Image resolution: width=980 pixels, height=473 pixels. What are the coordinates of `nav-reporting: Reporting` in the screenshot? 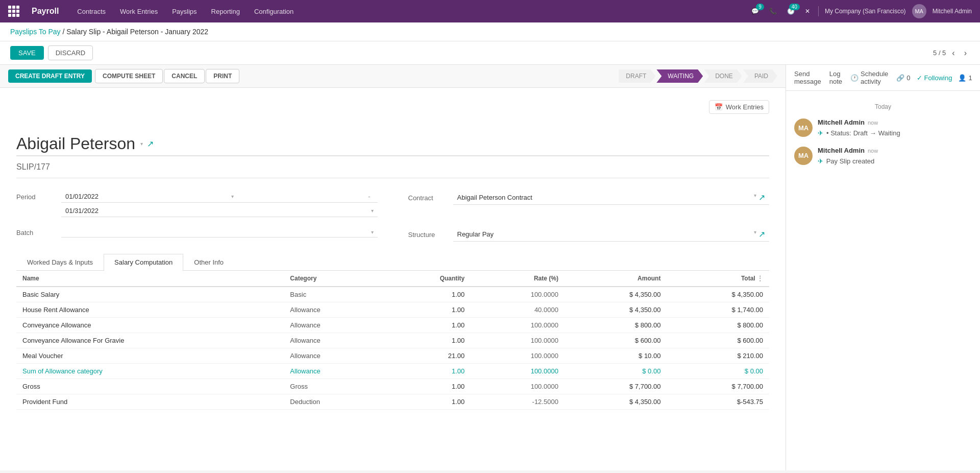 It's located at (226, 11).